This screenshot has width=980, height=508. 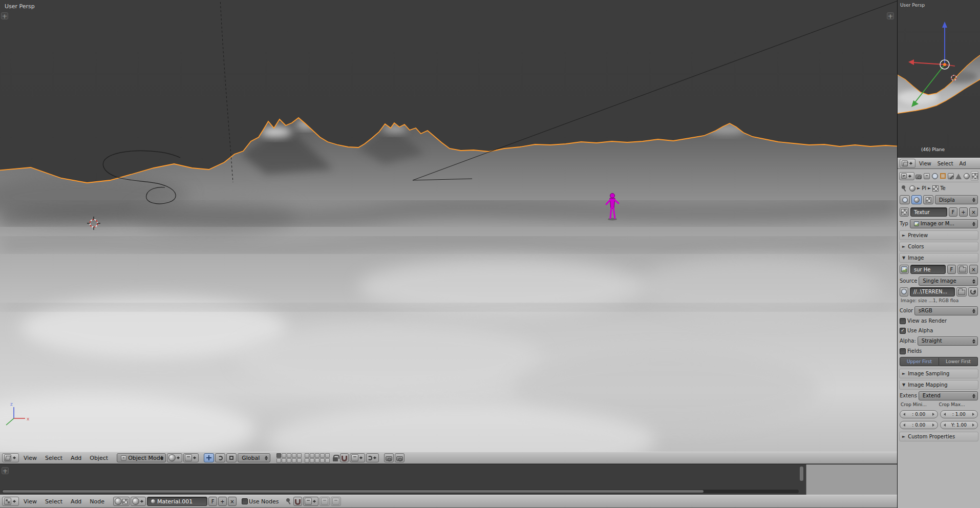 I want to click on breadcrumb-object: Pl, so click(x=924, y=188).